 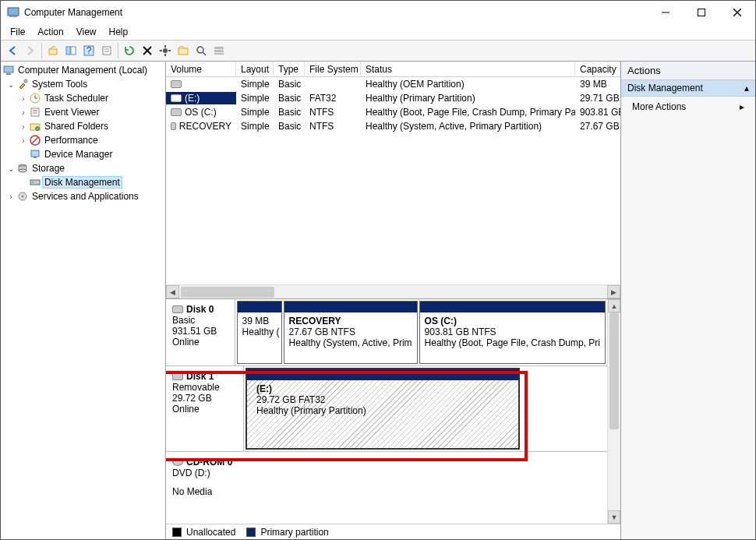 What do you see at coordinates (614, 305) in the screenshot?
I see `scroll-up-button: ▲` at bounding box center [614, 305].